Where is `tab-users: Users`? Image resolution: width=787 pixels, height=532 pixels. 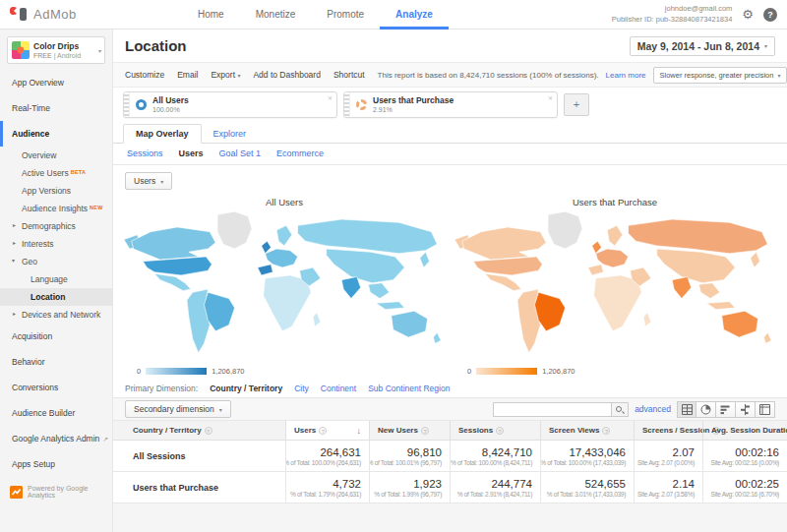 tab-users: Users is located at coordinates (191, 153).